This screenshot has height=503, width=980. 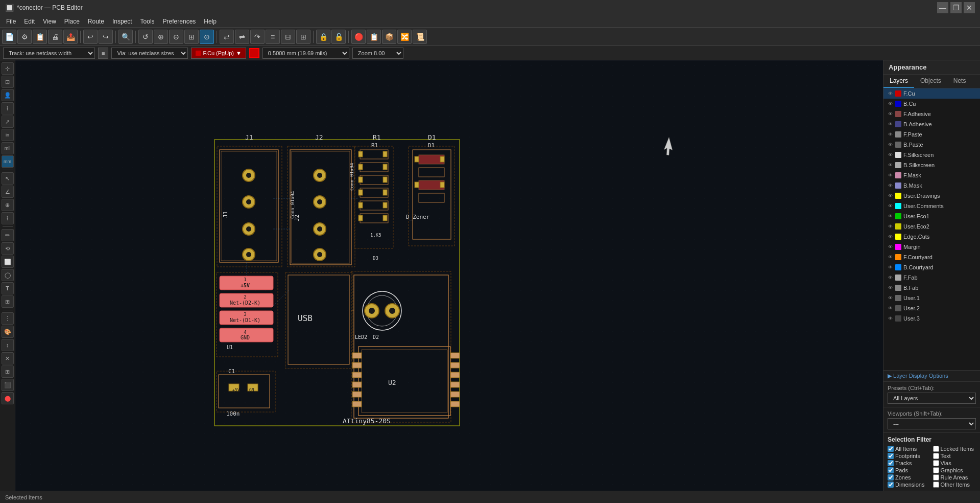 What do you see at coordinates (890, 267) in the screenshot?
I see `layer-vis-b-courtyard: 👁` at bounding box center [890, 267].